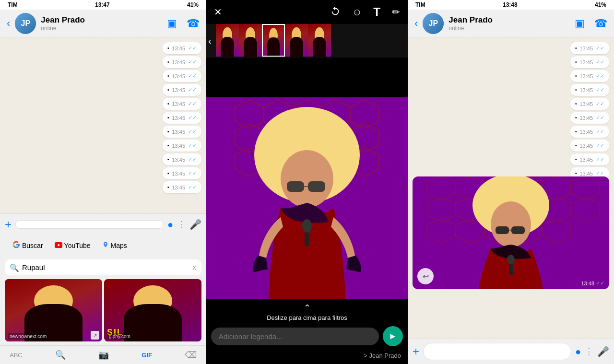 This screenshot has height=364, width=614. I want to click on right-camera-button: ●, so click(578, 352).